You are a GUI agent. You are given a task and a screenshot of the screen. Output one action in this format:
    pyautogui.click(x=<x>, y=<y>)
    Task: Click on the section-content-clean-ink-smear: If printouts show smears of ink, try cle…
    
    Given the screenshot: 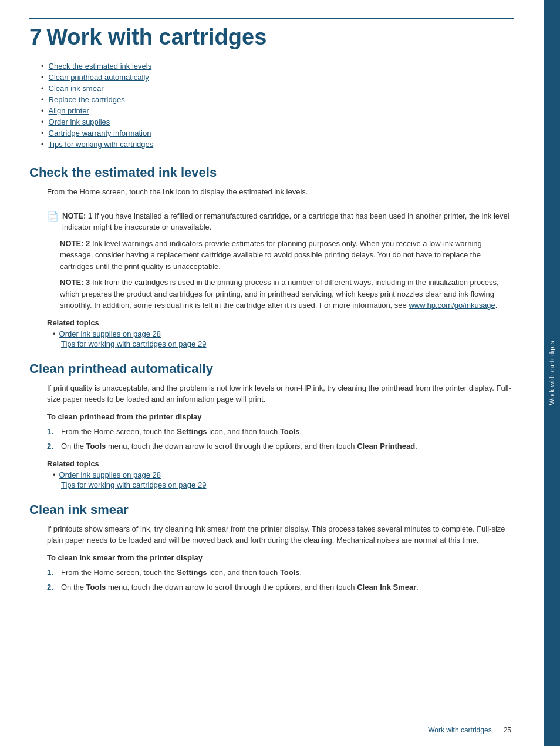 What is the action you would take?
    pyautogui.click(x=281, y=558)
    